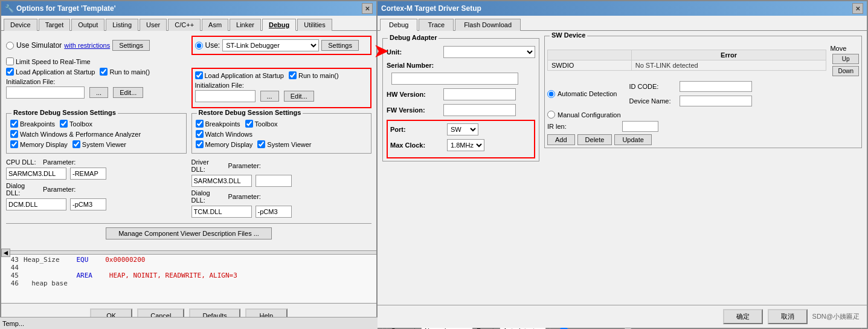 The width and height of the screenshot is (868, 329). What do you see at coordinates (281, 45) in the screenshot?
I see `debugger-highlighted: Use: ST-Link Debugger Settings` at bounding box center [281, 45].